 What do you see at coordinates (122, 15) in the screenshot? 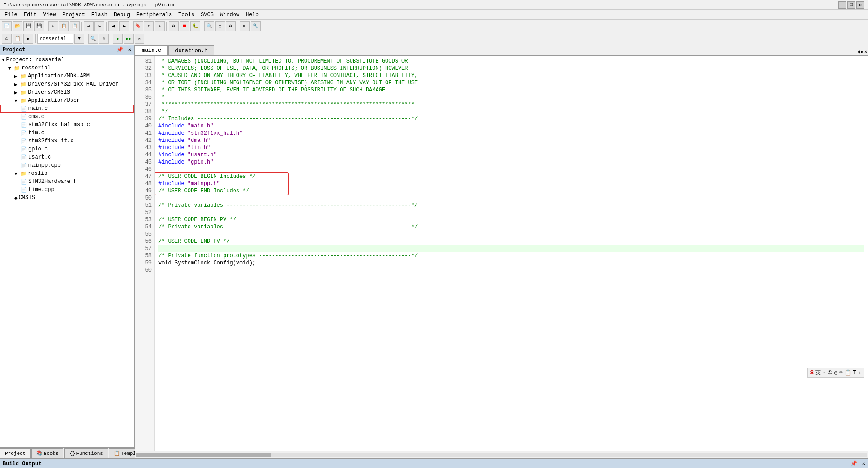
I see `menu-item-debug: Debug` at bounding box center [122, 15].